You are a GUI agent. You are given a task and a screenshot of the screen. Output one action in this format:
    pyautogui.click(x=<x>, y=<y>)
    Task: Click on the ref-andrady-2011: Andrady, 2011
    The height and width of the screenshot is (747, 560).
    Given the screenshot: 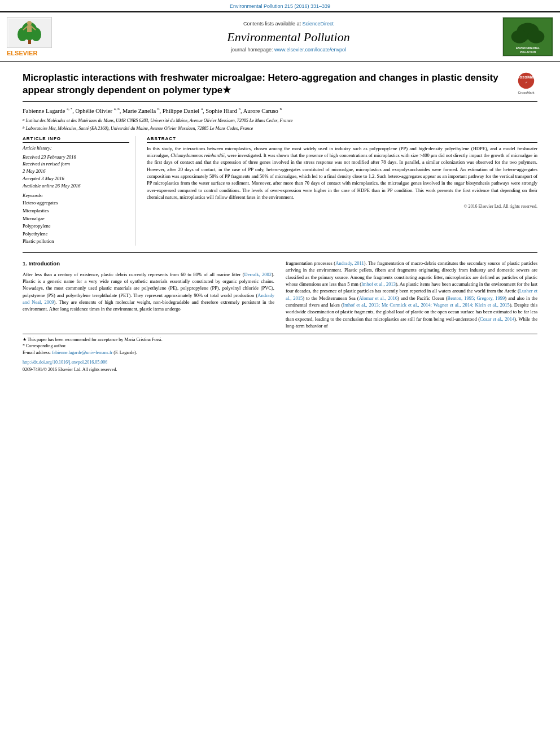 What is the action you would take?
    pyautogui.click(x=350, y=263)
    